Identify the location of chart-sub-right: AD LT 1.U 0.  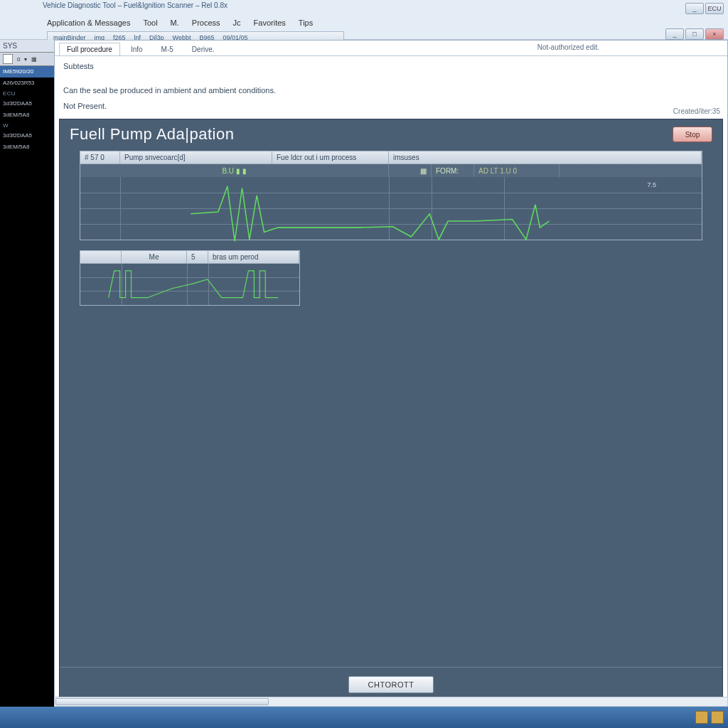
(517, 171).